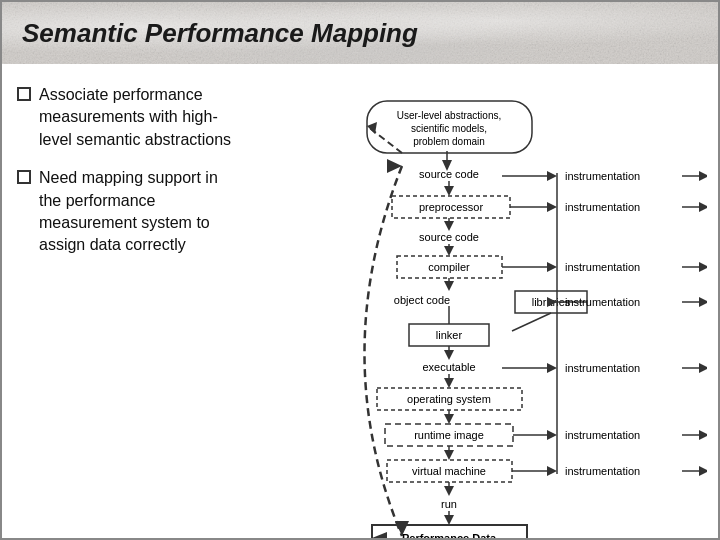 This screenshot has width=720, height=540. What do you see at coordinates (127, 118) in the screenshot?
I see `bullet-item-1: Associate performance measurements with …` at bounding box center [127, 118].